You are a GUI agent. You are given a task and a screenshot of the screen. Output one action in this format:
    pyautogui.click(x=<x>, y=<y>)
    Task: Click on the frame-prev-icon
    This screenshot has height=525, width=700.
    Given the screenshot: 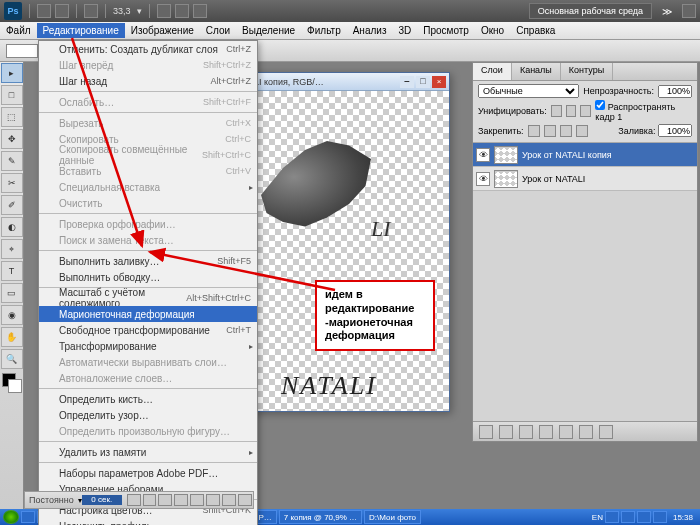 What is the action you would take?
    pyautogui.click(x=150, y=500)
    